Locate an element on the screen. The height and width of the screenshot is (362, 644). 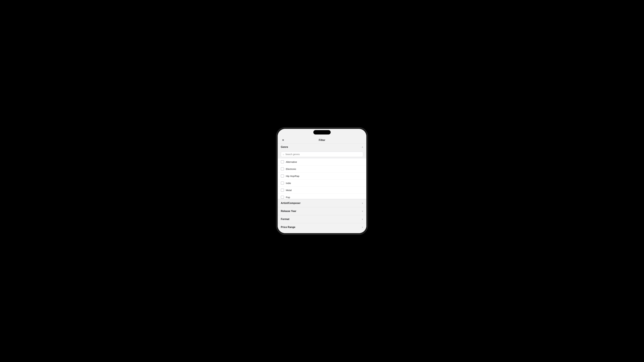
checkbox-electronic is located at coordinates (282, 169).